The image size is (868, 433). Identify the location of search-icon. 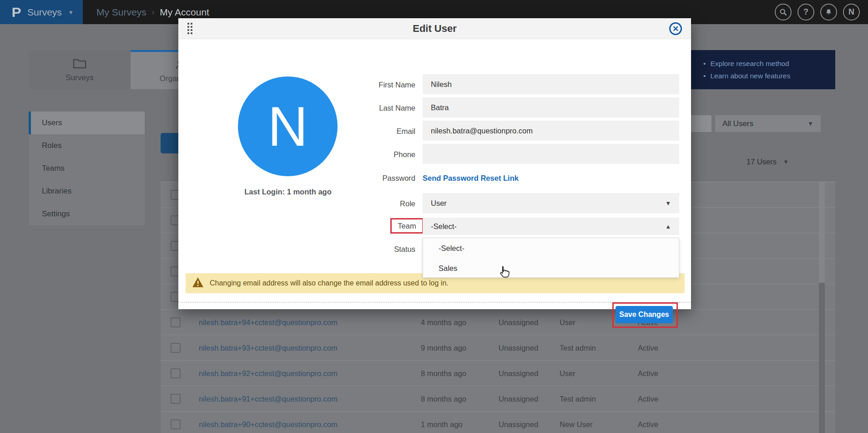
(783, 12).